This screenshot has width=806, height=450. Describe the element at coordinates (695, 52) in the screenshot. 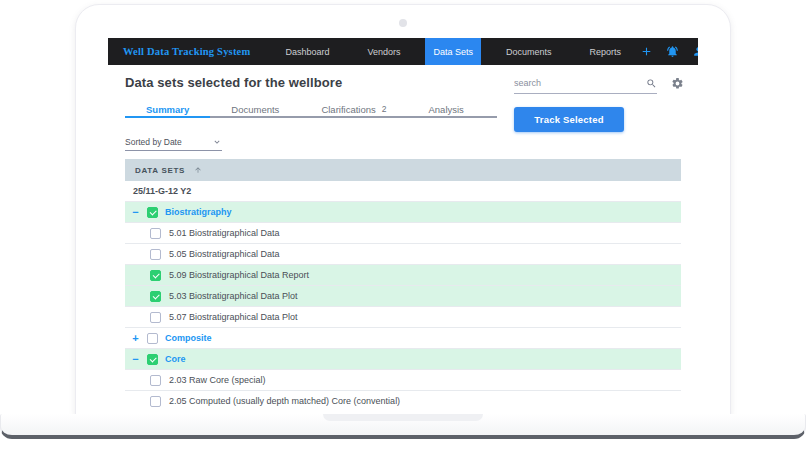

I see `account-button` at that location.